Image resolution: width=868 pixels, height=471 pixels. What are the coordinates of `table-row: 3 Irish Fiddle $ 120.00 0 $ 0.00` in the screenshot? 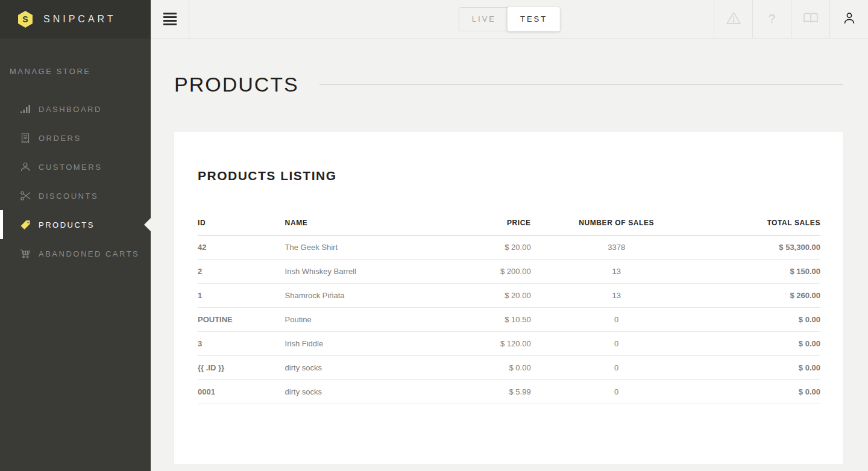 It's located at (509, 343).